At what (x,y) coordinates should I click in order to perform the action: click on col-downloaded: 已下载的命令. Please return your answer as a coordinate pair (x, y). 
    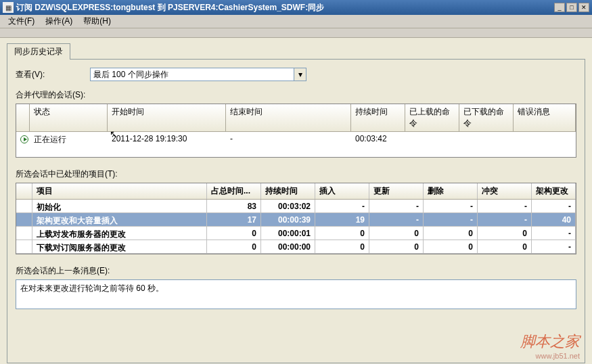
    Looking at the image, I should click on (486, 118).